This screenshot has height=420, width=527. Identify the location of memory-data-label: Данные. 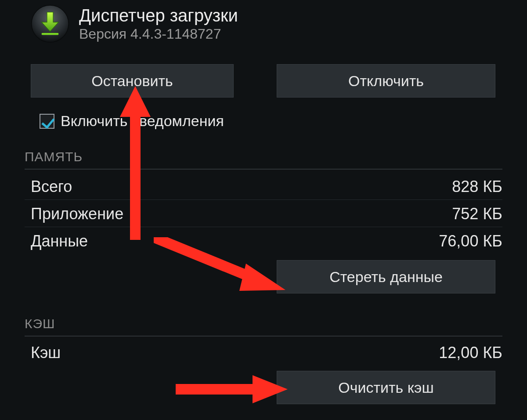
(59, 241).